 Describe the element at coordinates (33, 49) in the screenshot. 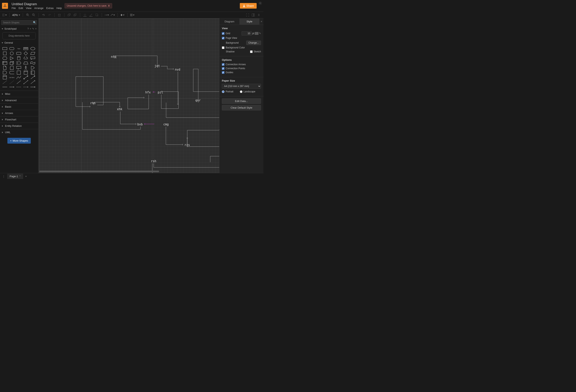

I see `shape-ellipse` at that location.